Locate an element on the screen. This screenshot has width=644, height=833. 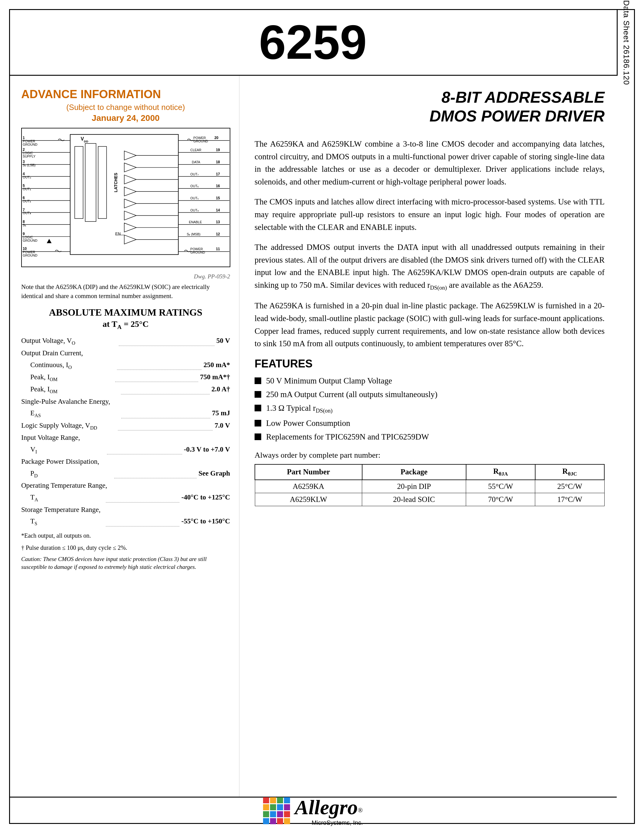
svg-text: OUT₀ is located at coordinates (27, 177).